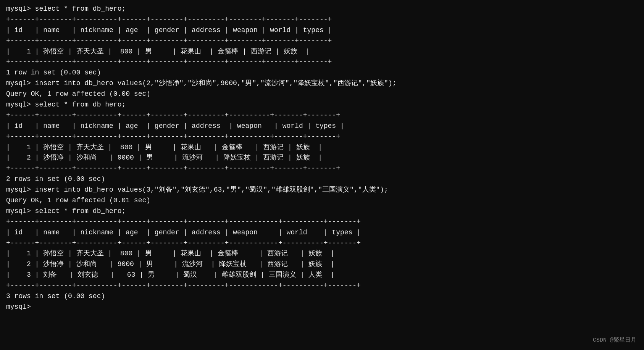 This screenshot has height=350, width=644. Describe the element at coordinates (322, 190) in the screenshot. I see `prompt-line-20: mysql> insert into db_hero values(3,"刘备"…` at that location.